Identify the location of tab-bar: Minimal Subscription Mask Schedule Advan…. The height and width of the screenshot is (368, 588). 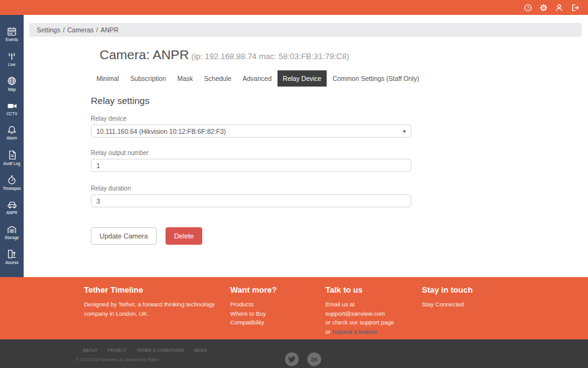
(251, 78).